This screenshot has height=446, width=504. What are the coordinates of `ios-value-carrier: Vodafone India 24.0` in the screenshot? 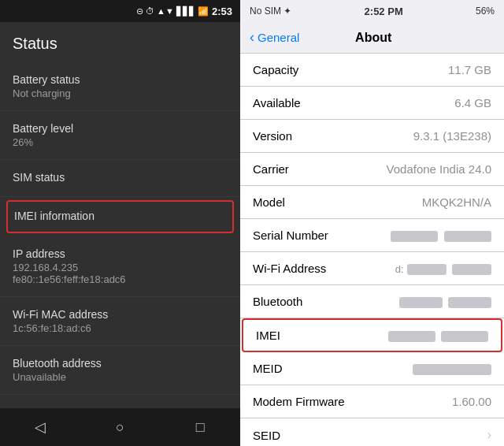 It's located at (394, 169).